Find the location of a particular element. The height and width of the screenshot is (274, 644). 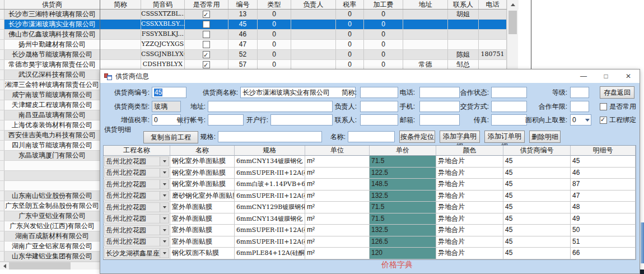

supplier-list-row: 山东华建铝业集团有限公司 is located at coordinates (50, 257).